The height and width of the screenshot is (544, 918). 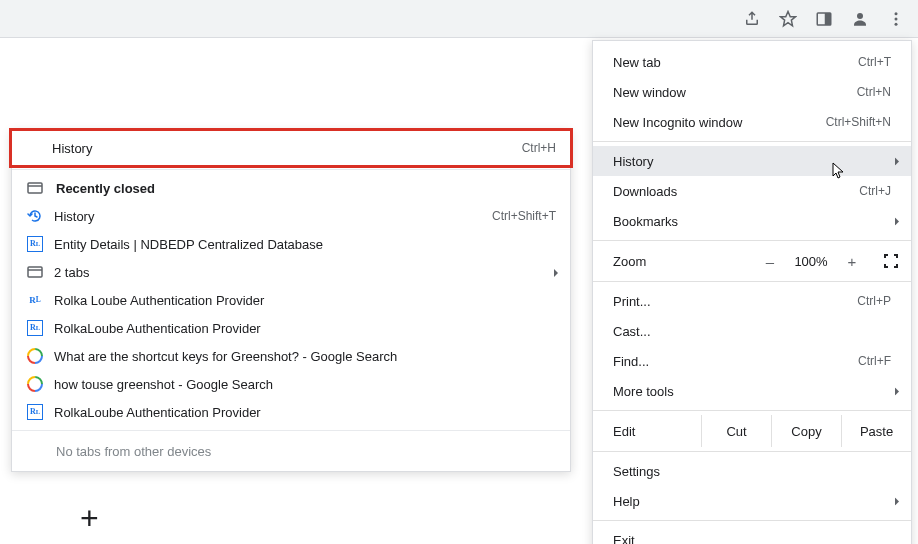 What do you see at coordinates (811, 262) in the screenshot?
I see `zoom-value: 100%` at bounding box center [811, 262].